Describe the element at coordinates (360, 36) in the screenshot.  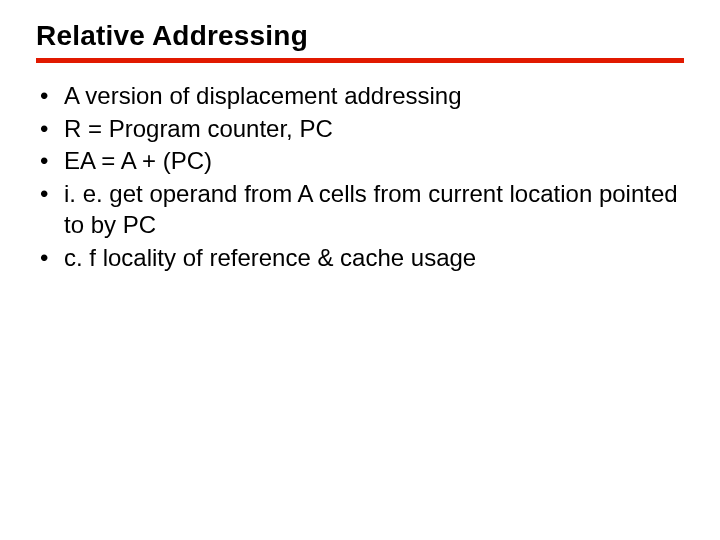
I see `slide-title: Relative Addressing` at that location.